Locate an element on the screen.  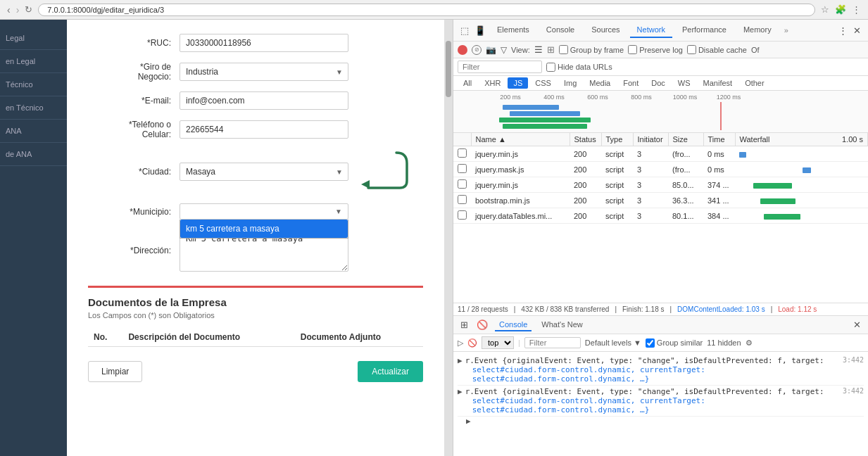
filter-ws: WS is located at coordinates (684, 83).